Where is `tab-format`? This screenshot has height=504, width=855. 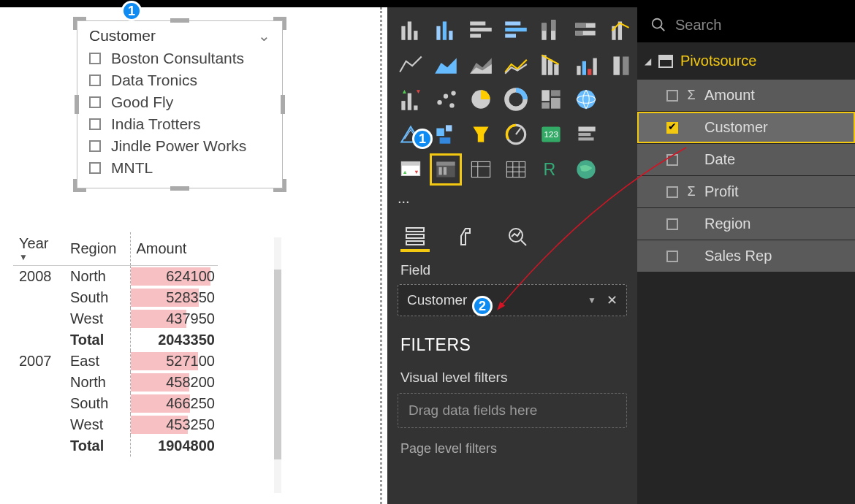
tab-format is located at coordinates (466, 237).